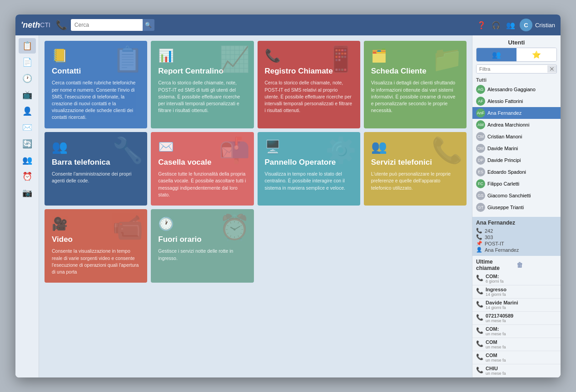 This screenshot has width=576, height=392. Describe the element at coordinates (516, 113) in the screenshot. I see `user-item-2: AnF Ana Fernandez` at that location.